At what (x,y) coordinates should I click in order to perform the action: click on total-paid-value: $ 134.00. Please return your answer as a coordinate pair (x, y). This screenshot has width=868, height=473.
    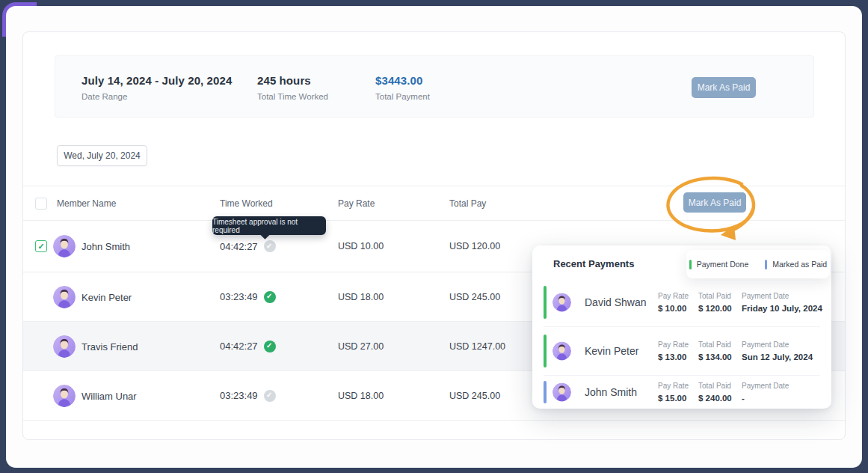
    Looking at the image, I should click on (715, 357).